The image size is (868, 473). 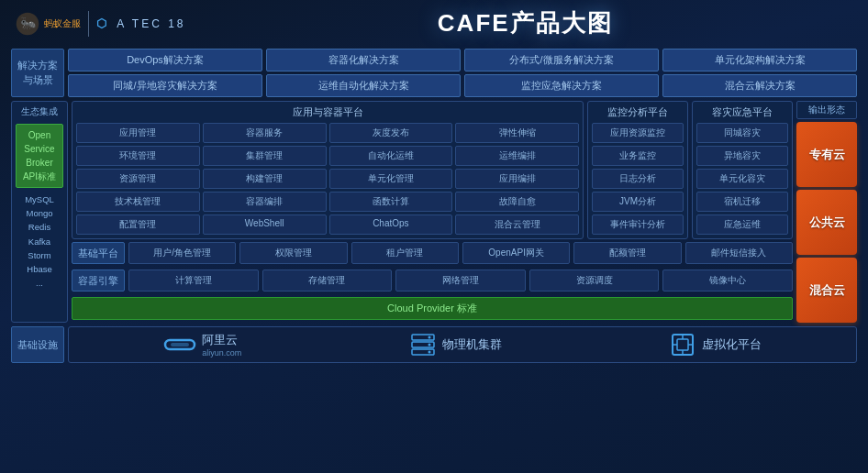 What do you see at coordinates (742, 133) in the screenshot?
I see `disaster-city: 同城容灾` at bounding box center [742, 133].